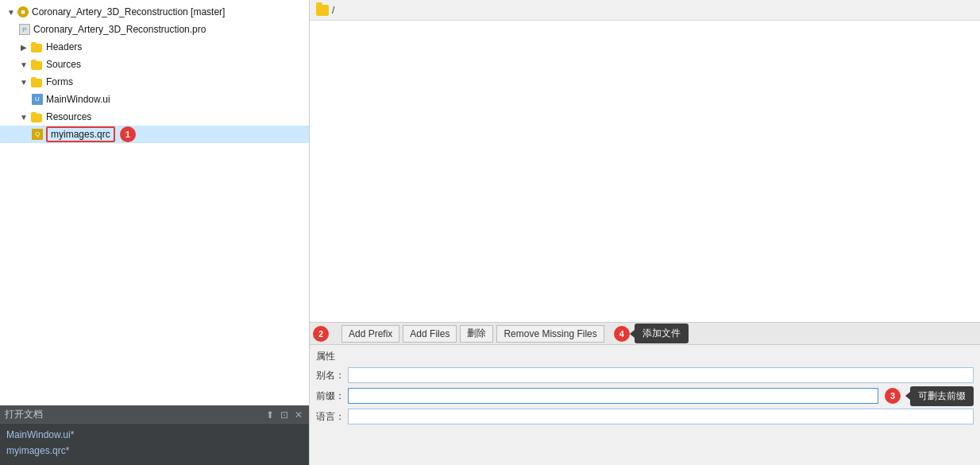 The height and width of the screenshot is (465, 980). I want to click on path-bar: /, so click(645, 10).